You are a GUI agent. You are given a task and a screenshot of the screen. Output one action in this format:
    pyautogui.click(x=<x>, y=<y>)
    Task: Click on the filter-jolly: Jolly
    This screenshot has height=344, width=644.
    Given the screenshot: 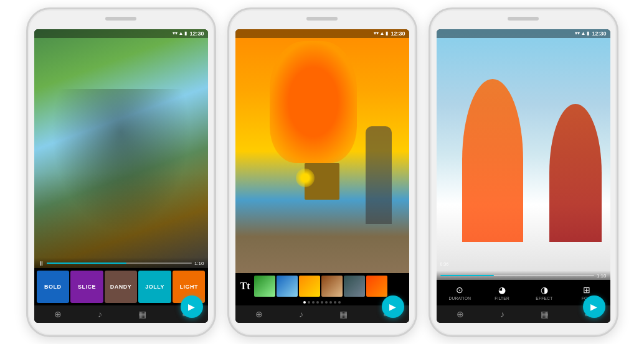 What is the action you would take?
    pyautogui.click(x=154, y=287)
    